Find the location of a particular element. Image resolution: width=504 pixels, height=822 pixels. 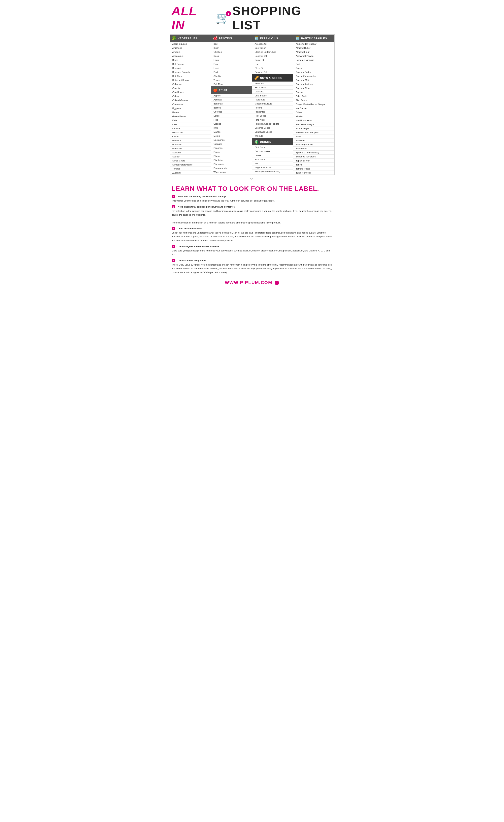

list-item: Tomato Paste is located at coordinates (314, 169).